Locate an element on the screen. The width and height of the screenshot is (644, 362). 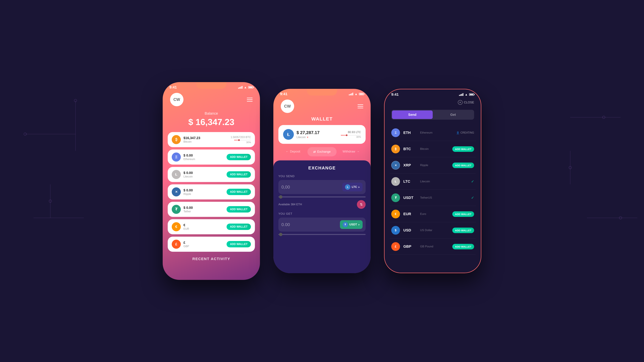
tether-add-wallet-button: ADD WALLET is located at coordinates (239, 209).